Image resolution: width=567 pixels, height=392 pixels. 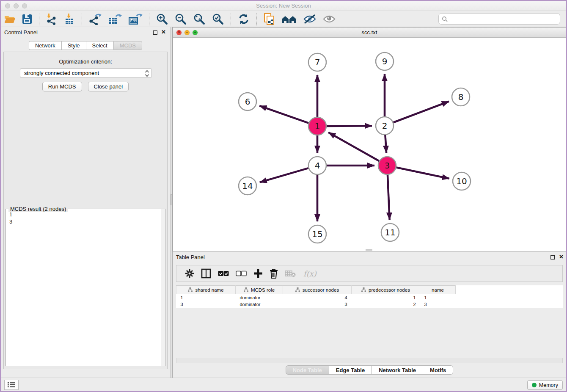 I want to click on delete-columns-icon, so click(x=274, y=273).